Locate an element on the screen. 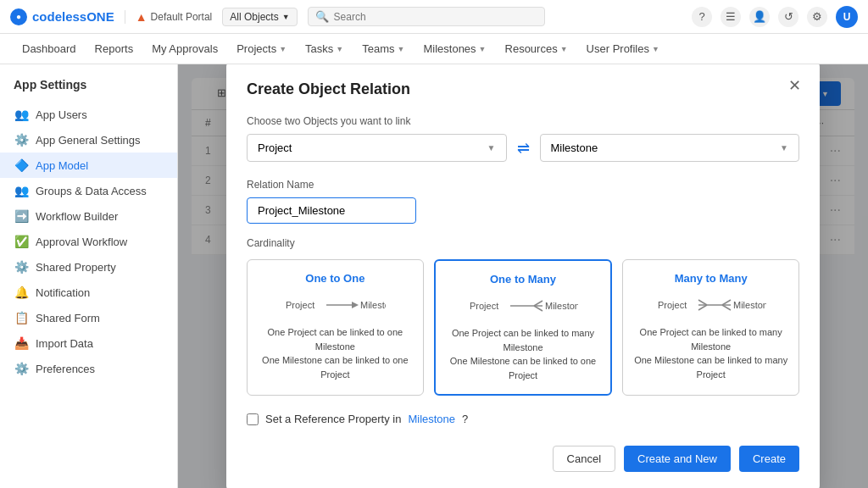  portal-selector: ▲ Default Portal is located at coordinates (169, 17).